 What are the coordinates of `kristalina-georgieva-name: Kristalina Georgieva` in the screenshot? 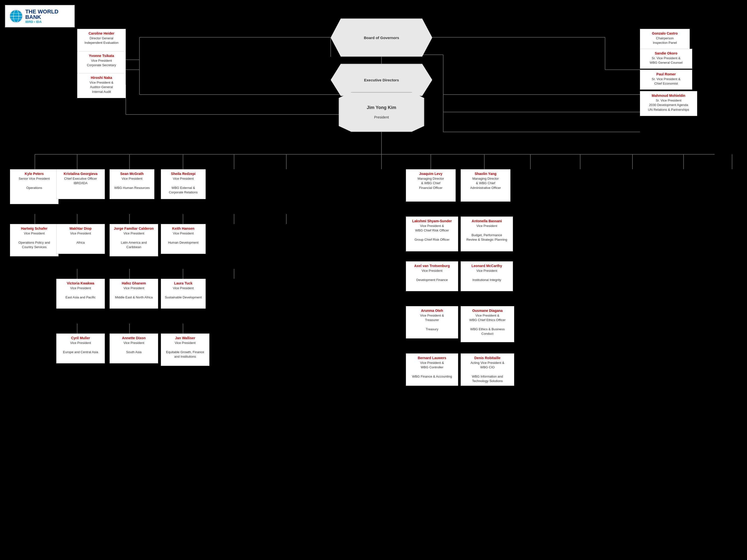 It's located at (80, 174).